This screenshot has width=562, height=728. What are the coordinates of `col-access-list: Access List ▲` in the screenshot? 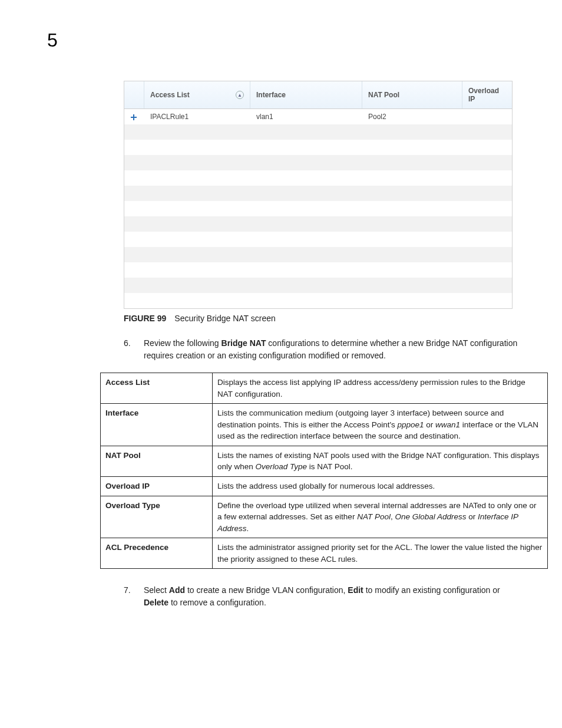 It's located at (197, 95).